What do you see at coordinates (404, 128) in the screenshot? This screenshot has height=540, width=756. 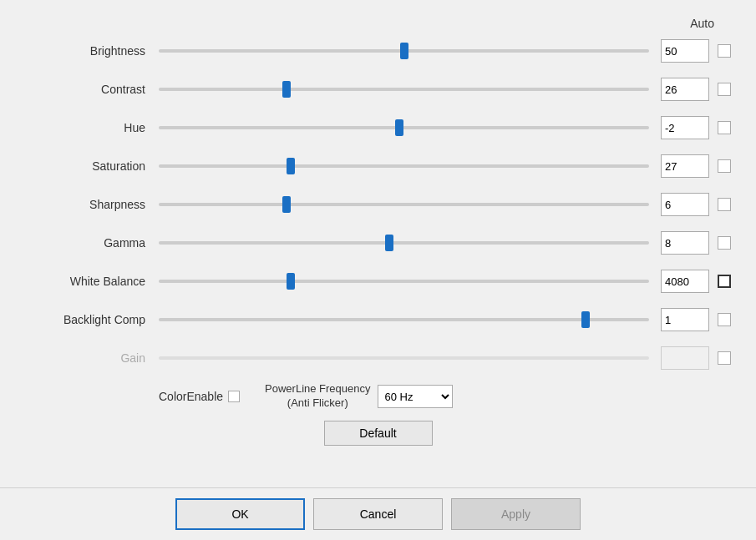 I see `slider-container-hue` at bounding box center [404, 128].